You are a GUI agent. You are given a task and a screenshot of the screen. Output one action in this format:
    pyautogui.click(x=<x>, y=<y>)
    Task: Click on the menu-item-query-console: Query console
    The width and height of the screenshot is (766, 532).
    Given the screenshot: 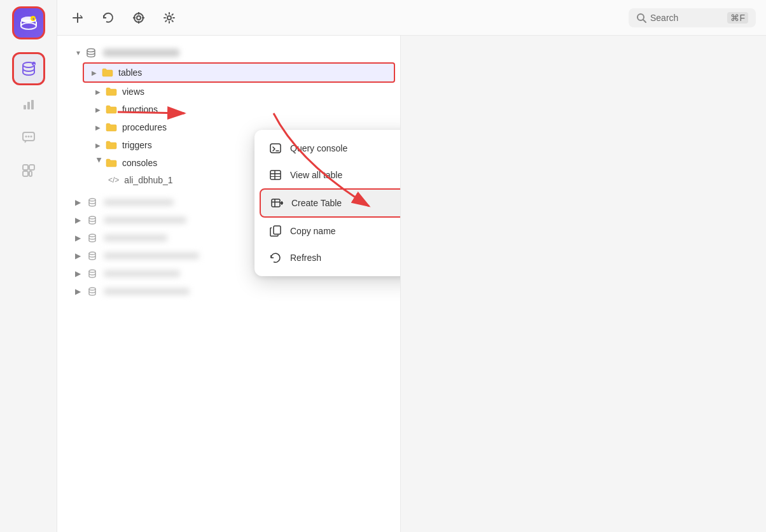 What is the action you would take?
    pyautogui.click(x=330, y=148)
    